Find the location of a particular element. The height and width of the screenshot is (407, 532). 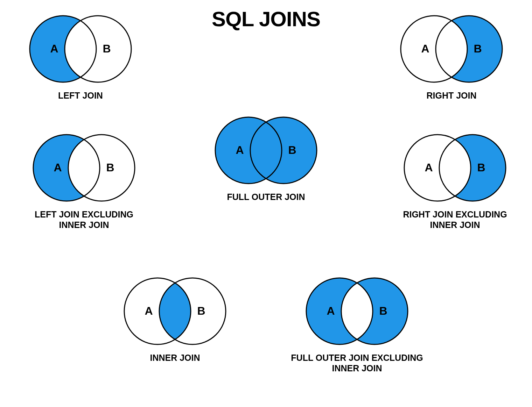

venn-full-outer-excluding-label: FULL OUTER JOIN EXCLUDING INNER JOIN is located at coordinates (357, 363).